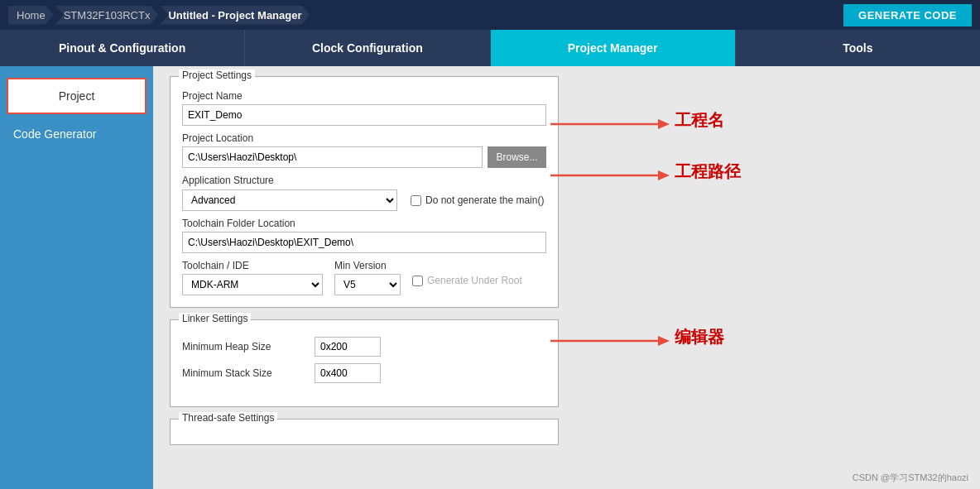 This screenshot has width=980, height=489. Describe the element at coordinates (333, 157) in the screenshot. I see `project-location-input` at that location.